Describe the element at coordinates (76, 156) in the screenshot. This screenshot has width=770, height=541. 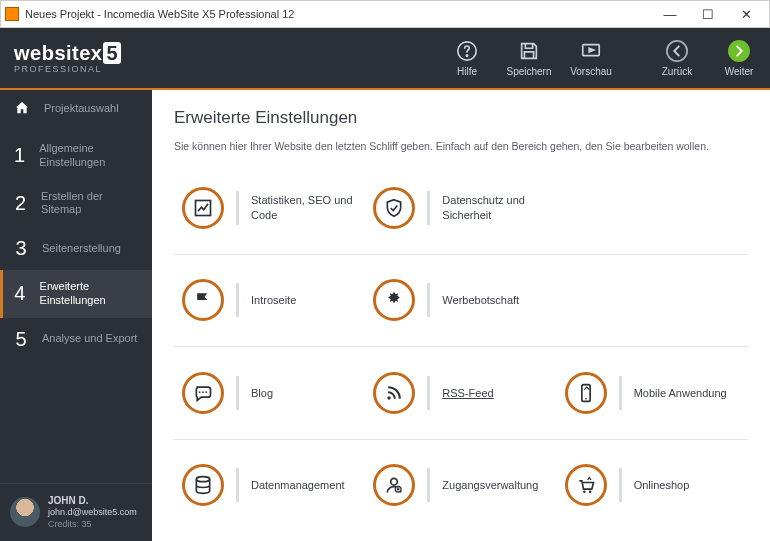
I see `sidebar-step-1: 1Allgemeine Einstellungen` at that location.